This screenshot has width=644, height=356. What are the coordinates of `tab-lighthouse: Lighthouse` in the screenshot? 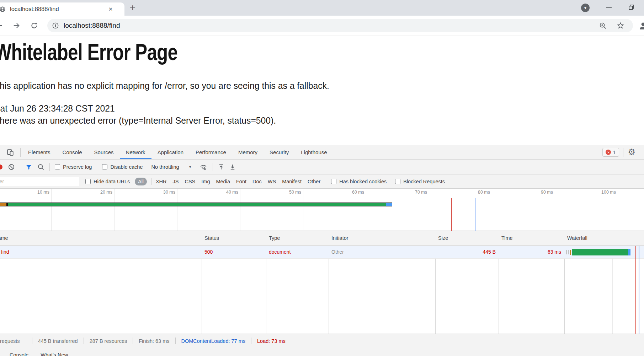 It's located at (314, 152).